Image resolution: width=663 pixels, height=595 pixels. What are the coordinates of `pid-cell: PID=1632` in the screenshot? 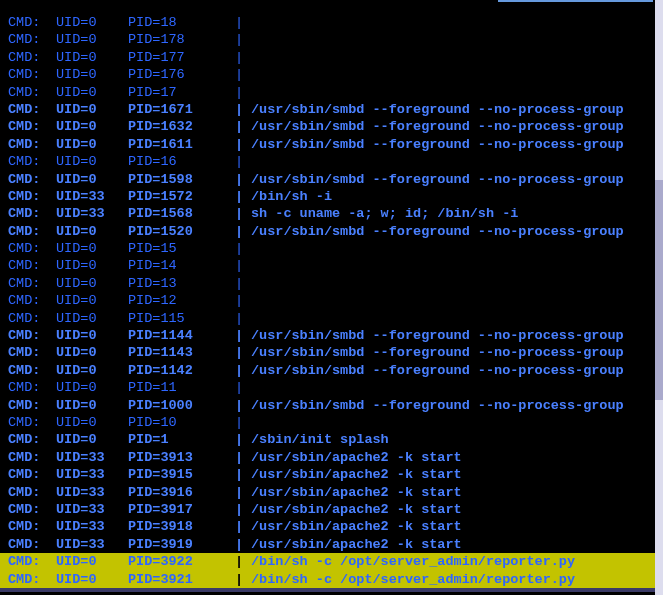 It's located at (182, 126).